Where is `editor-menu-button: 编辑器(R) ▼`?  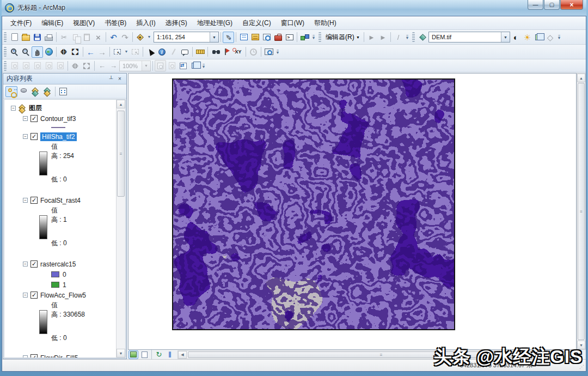 editor-menu-button: 编辑器(R) ▼ is located at coordinates (343, 37).